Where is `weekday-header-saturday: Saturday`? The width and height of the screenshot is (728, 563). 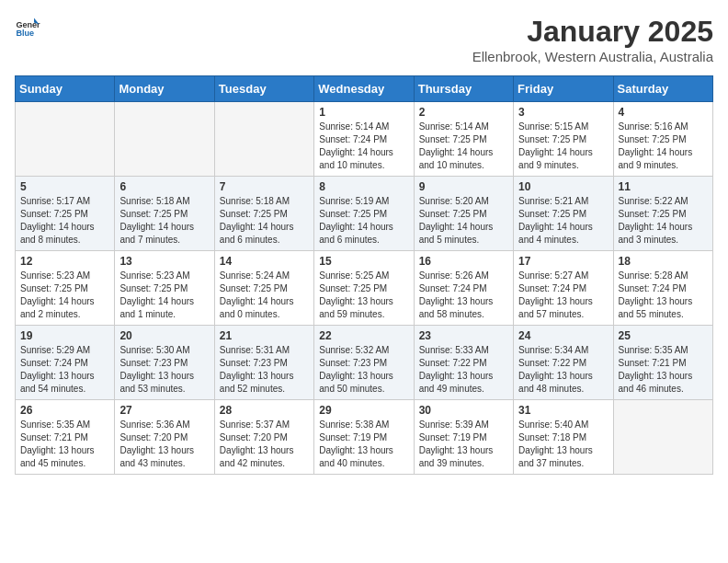
weekday-header-saturday: Saturday is located at coordinates (663, 89).